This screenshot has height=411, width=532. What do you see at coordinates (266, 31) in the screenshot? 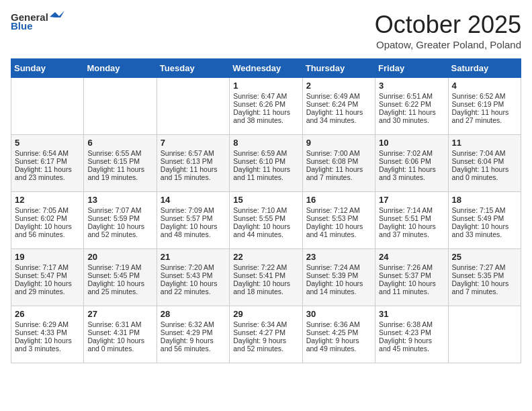
I see `page-header: General Blue October 2025 Opatow, Greate…` at bounding box center [266, 31].